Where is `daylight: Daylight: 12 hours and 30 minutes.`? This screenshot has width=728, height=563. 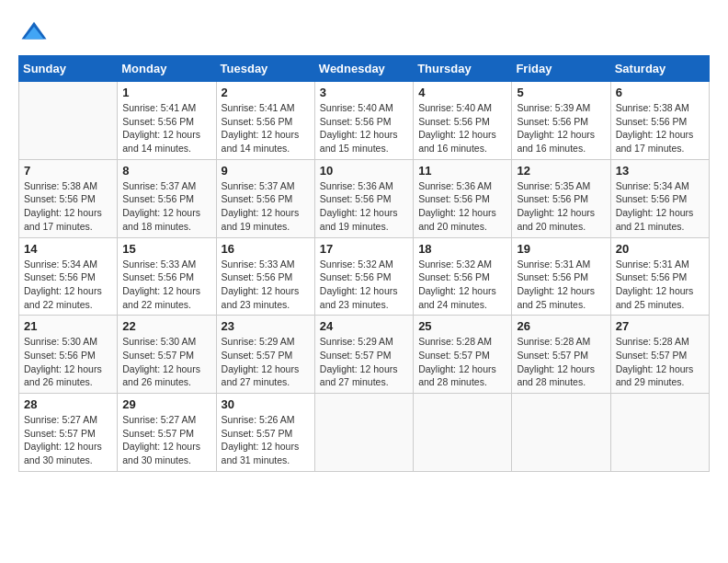 daylight: Daylight: 12 hours and 30 minutes. is located at coordinates (63, 453).